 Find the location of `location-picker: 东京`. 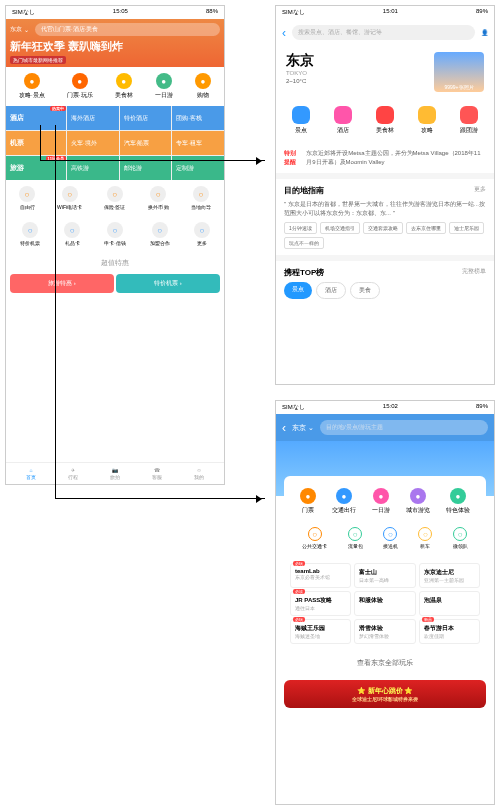

location-picker: 东京 is located at coordinates (16, 30).